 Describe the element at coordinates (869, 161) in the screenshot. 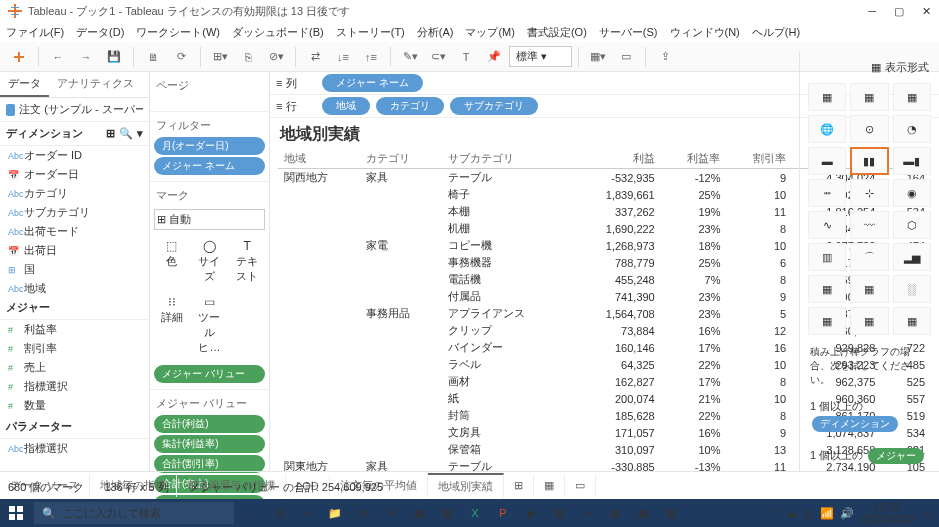

I see `viz-type-icon: ▮▮` at that location.